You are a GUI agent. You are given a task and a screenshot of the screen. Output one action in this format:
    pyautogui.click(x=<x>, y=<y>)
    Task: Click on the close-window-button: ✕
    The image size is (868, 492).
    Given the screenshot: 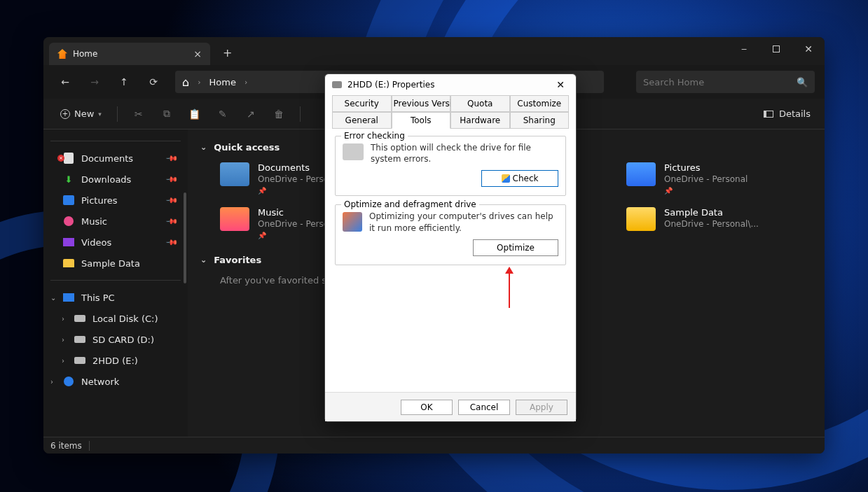 What is the action you would take?
    pyautogui.click(x=808, y=49)
    